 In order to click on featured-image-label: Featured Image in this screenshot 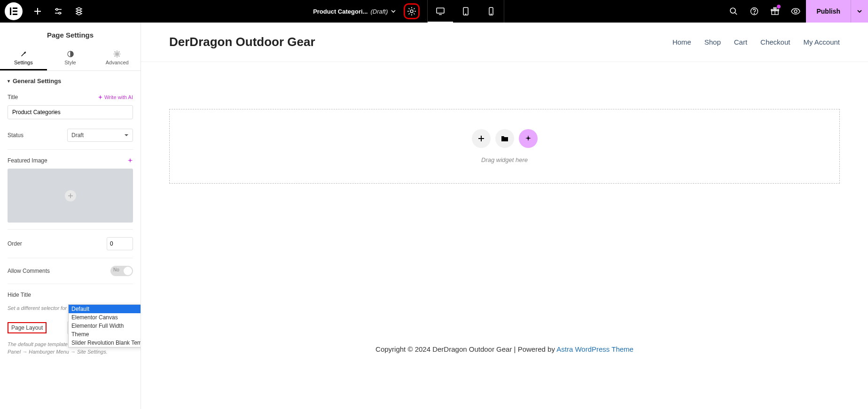, I will do `click(68, 161)`.